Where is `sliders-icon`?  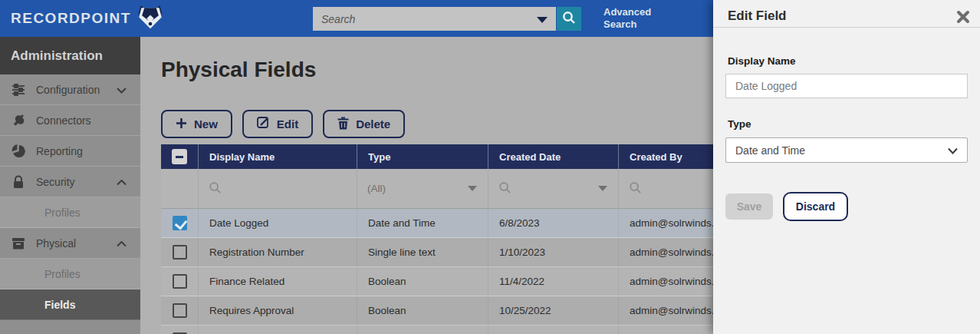 sliders-icon is located at coordinates (18, 90).